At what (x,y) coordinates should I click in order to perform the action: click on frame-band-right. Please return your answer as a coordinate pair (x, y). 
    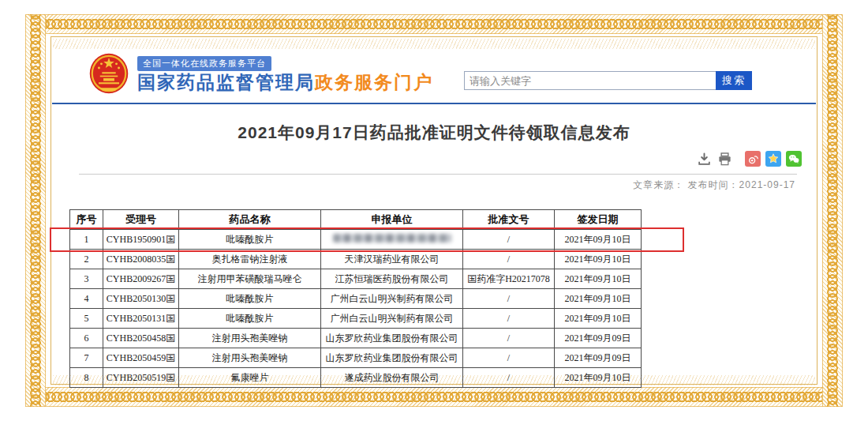
    Looking at the image, I should click on (832, 210).